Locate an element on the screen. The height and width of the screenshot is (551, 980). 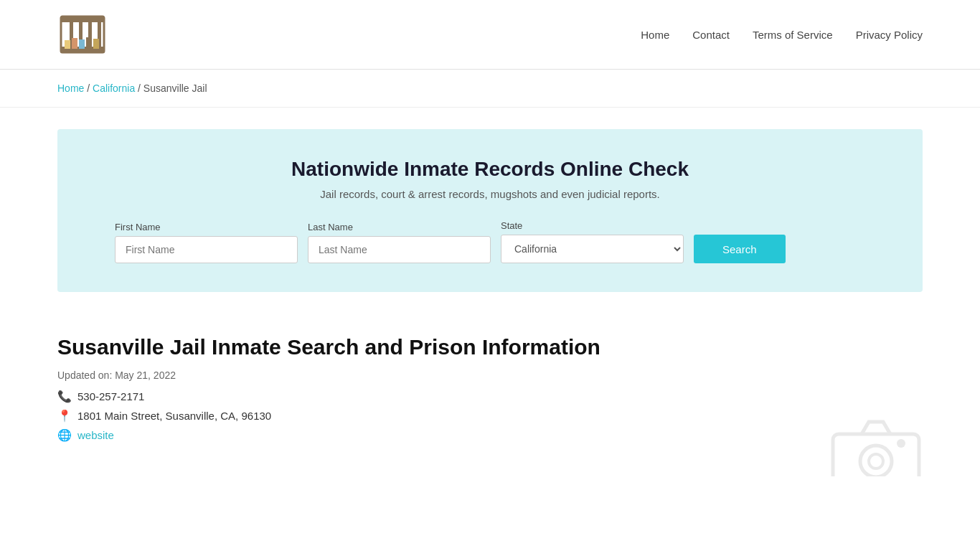
last-name-label: Last Name is located at coordinates (399, 227).